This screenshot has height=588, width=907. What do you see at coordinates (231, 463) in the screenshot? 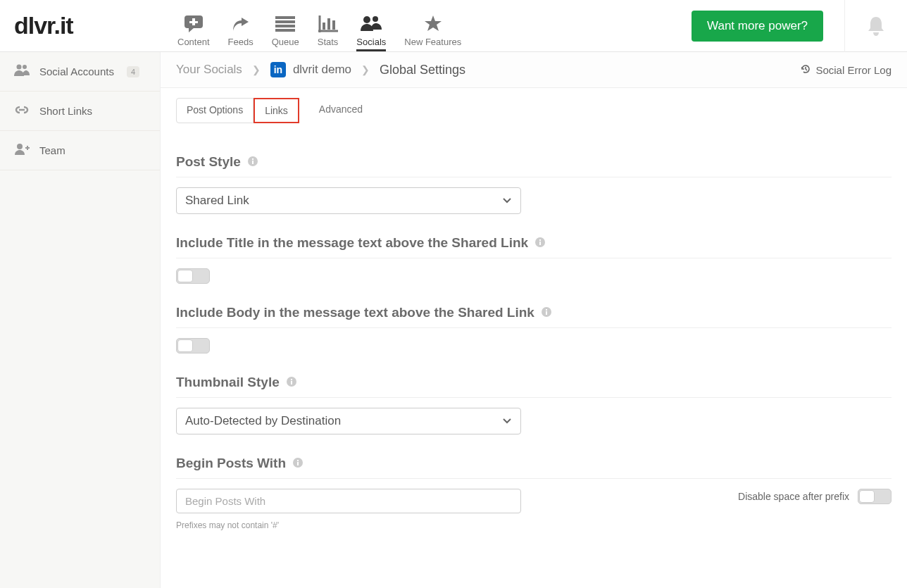
I see `section-title-begin-with: Begin Posts With` at bounding box center [231, 463].